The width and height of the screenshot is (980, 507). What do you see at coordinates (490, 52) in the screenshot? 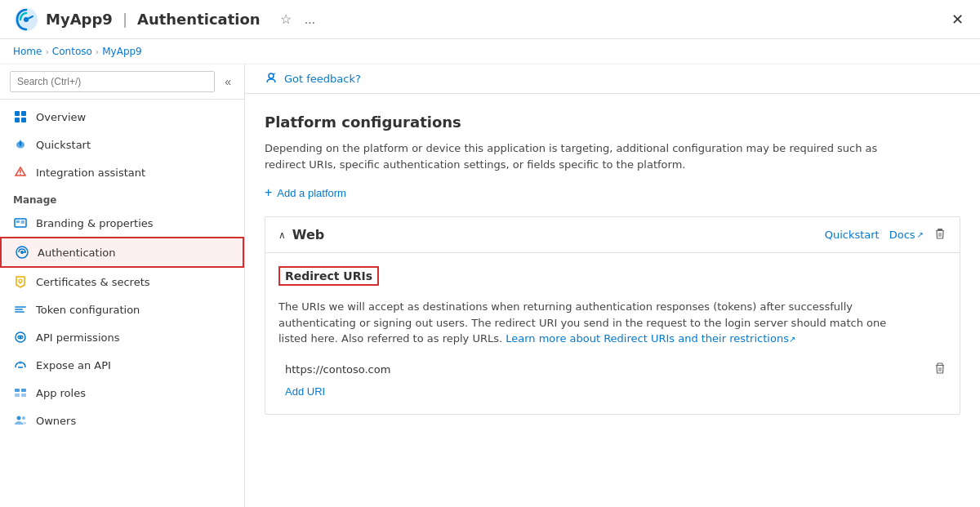
I see `breadcrumb: Home › Contoso › MyApp9` at bounding box center [490, 52].